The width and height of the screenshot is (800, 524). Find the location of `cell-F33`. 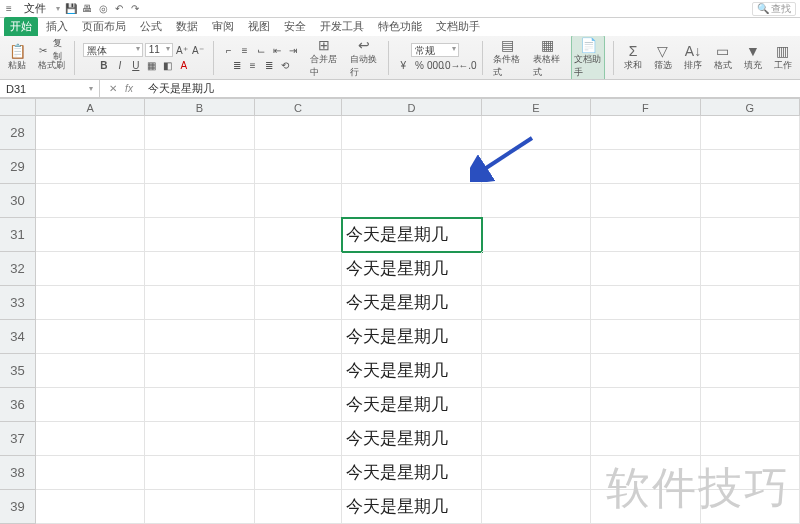

cell-F33 is located at coordinates (646, 303).